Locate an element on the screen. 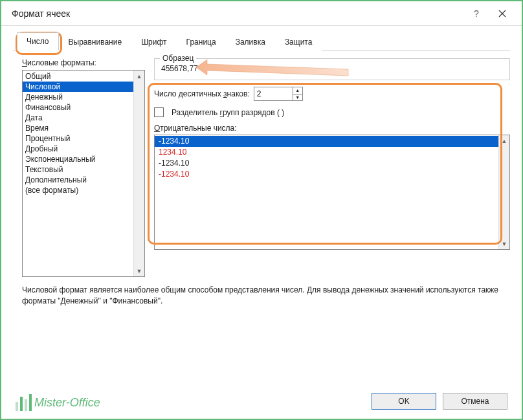 This screenshot has height=420, width=523. cancel-button: Отмена is located at coordinates (475, 401).